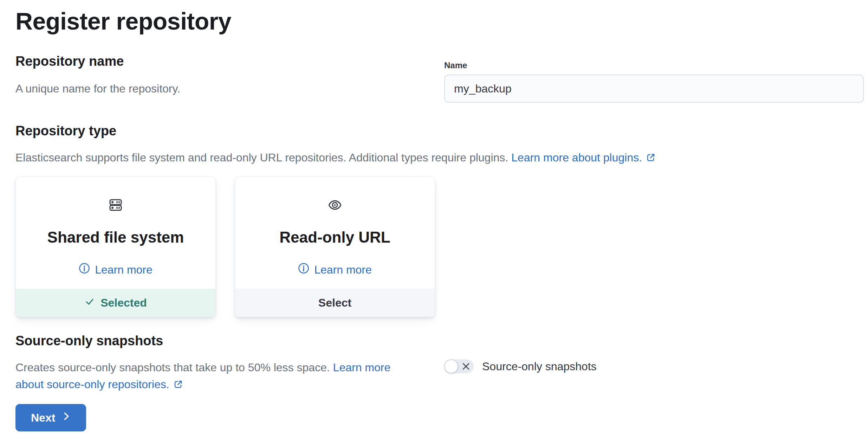 The width and height of the screenshot is (868, 436). Describe the element at coordinates (539, 366) in the screenshot. I see `source-only-toggle-label: Source-only snapshots` at that location.